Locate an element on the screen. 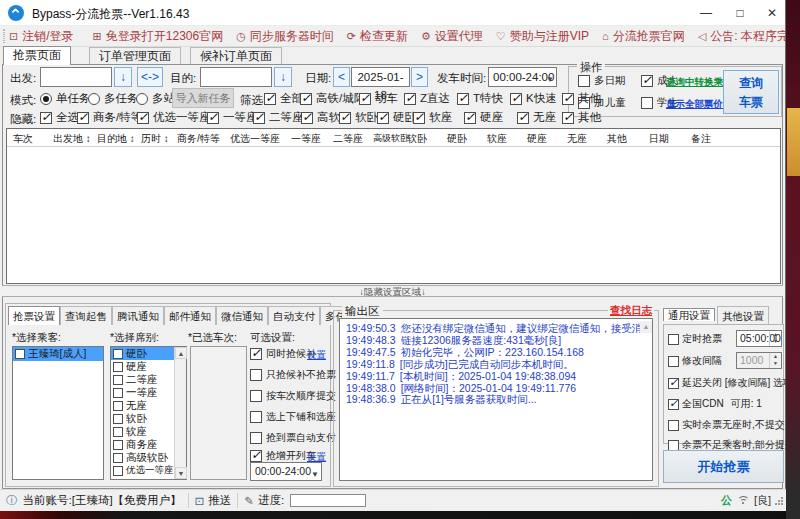 The image size is (800, 519). find-log-link: 查找日志 is located at coordinates (631, 311).